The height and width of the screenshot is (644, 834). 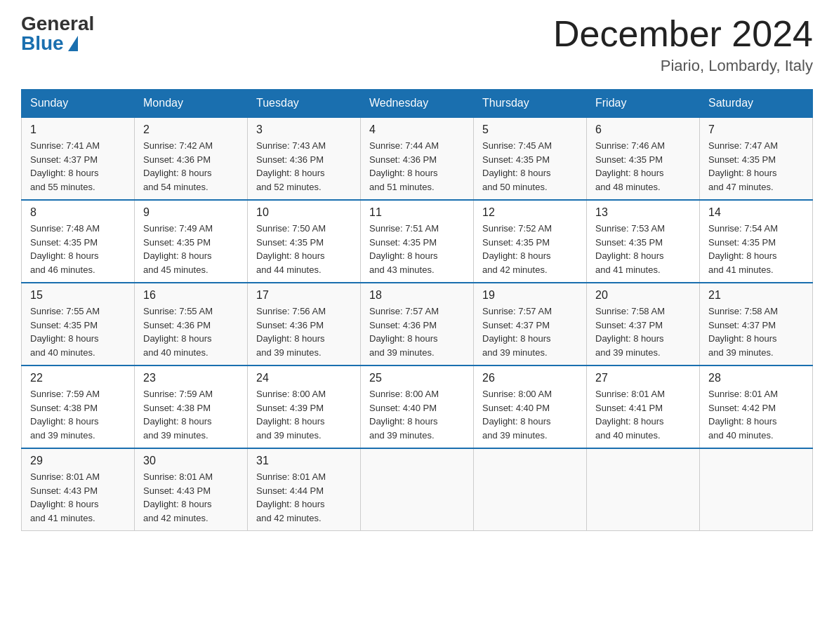 What do you see at coordinates (191, 490) in the screenshot?
I see `calendar-cell: 30 Sunrise: 8:01 AM Sunset: 4:43 PM Dayl…` at bounding box center [191, 490].